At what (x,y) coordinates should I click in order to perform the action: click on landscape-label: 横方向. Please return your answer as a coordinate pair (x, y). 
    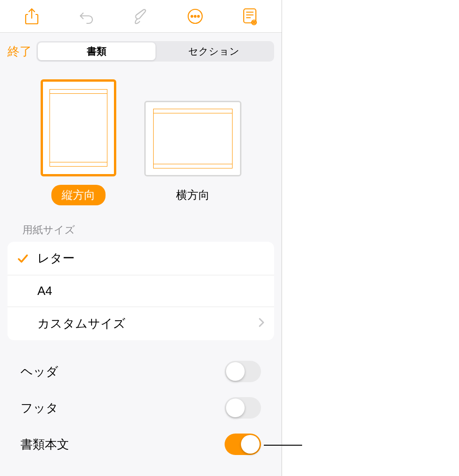
    Looking at the image, I should click on (193, 195).